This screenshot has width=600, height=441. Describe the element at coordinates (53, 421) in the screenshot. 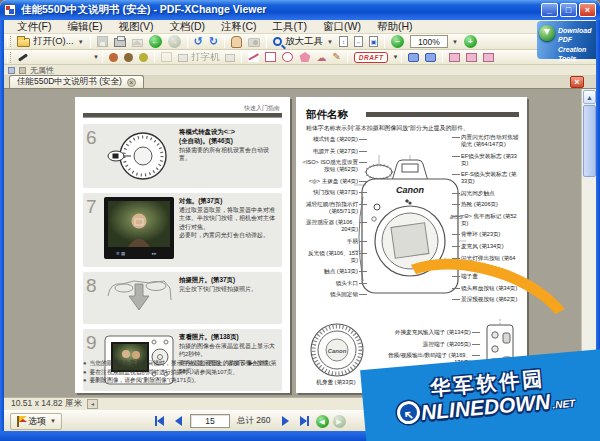

I see `options-dropdown-arrow: ▼` at that location.